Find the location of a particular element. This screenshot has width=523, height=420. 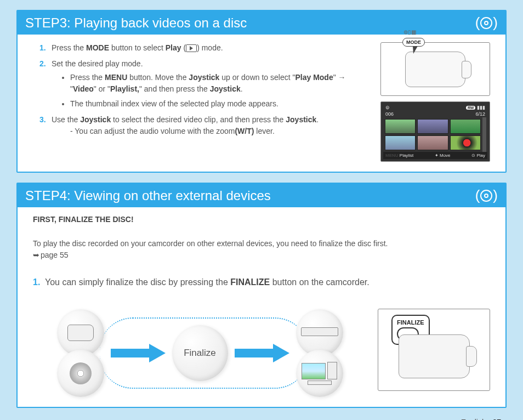

circle-finalize: Finalize is located at coordinates (200, 353).